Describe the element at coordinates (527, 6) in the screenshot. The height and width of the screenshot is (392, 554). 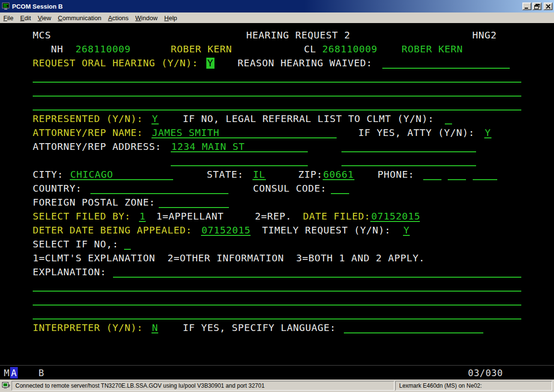
I see `minimize-button` at that location.